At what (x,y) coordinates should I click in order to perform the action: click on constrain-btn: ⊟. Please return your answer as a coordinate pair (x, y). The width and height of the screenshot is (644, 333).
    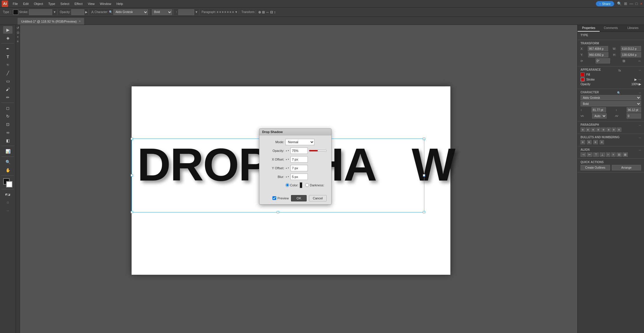
    Looking at the image, I should click on (624, 61).